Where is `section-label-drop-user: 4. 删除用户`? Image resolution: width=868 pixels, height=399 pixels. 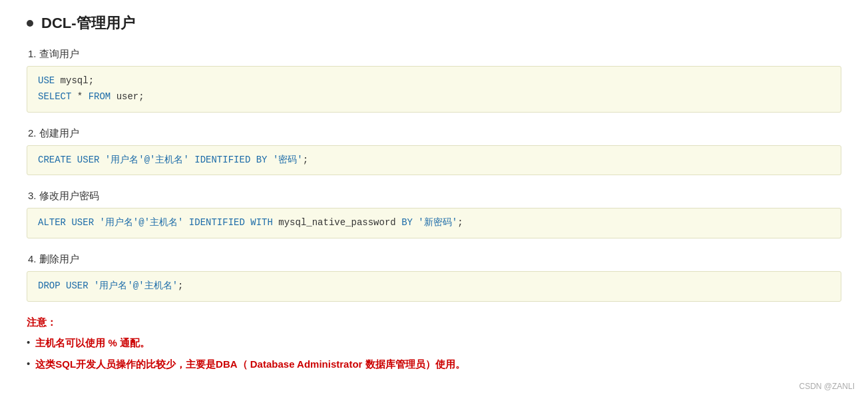
section-label-drop-user: 4. 删除用户 is located at coordinates (435, 260).